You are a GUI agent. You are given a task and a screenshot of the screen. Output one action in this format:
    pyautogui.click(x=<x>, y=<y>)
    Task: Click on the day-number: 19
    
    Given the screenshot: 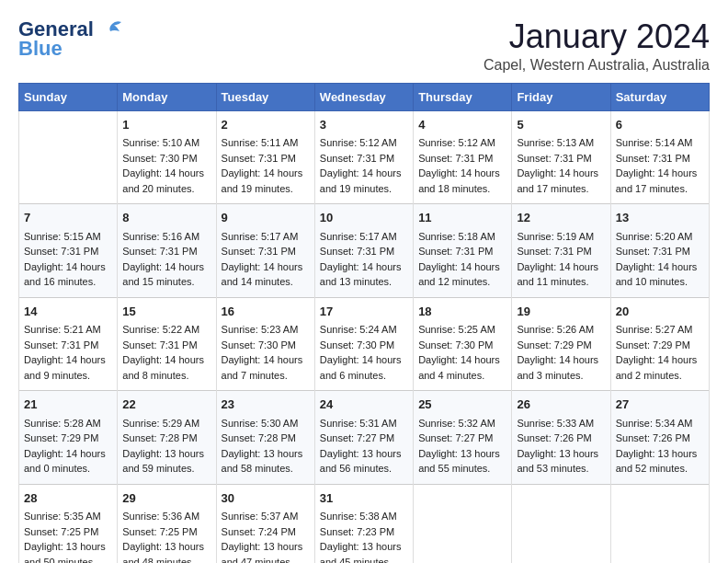 What is the action you would take?
    pyautogui.click(x=561, y=312)
    